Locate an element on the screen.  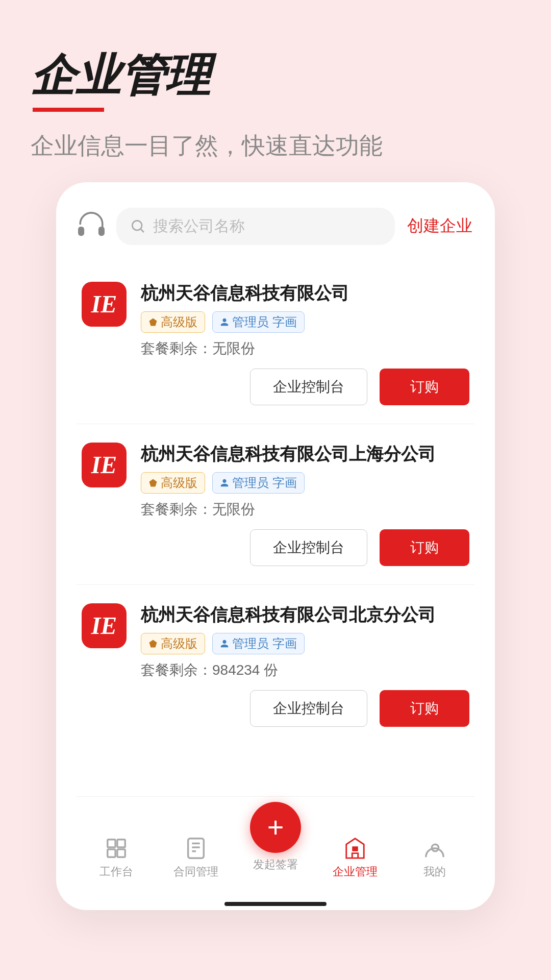
company-card: IE 杭州天谷信息科技有限公司北京分公司 高级版 管理员 字画 is located at coordinates (276, 665).